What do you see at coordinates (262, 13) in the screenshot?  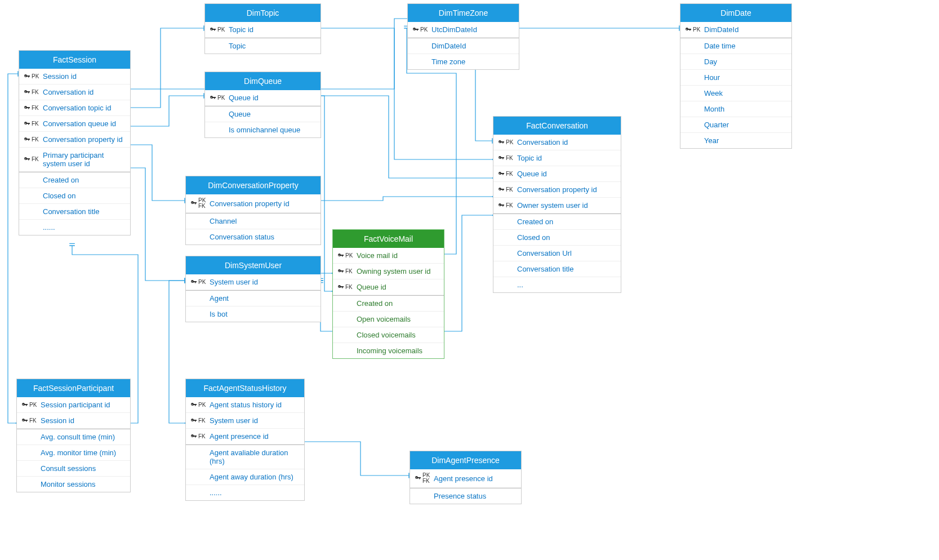 I see `entity-header: DimTopic` at bounding box center [262, 13].